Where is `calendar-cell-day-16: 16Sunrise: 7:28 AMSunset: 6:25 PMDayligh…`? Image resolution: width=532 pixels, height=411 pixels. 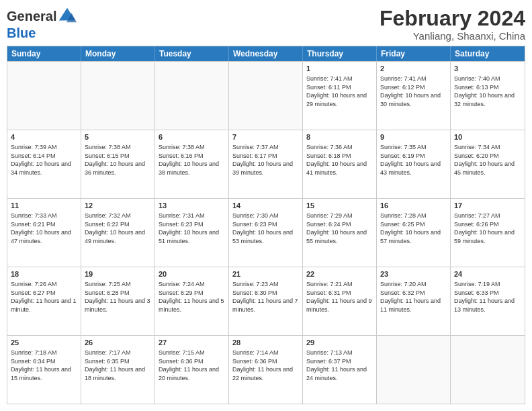 calendar-cell-day-16: 16Sunrise: 7:28 AMSunset: 6:25 PMDayligh… is located at coordinates (414, 232).